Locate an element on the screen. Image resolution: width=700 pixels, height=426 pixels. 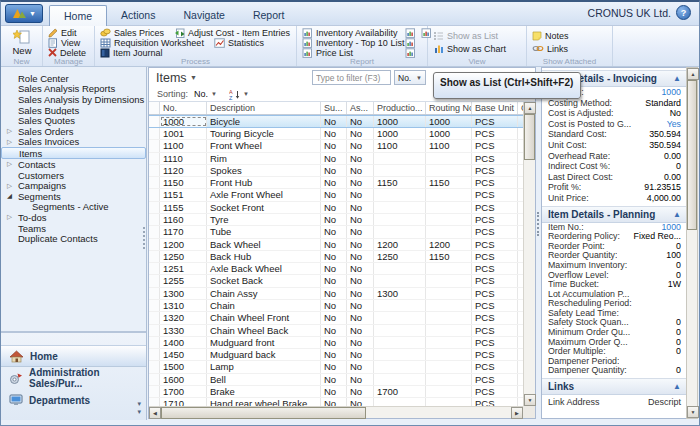
application-menu-button: ▼ is located at coordinates (24, 14).